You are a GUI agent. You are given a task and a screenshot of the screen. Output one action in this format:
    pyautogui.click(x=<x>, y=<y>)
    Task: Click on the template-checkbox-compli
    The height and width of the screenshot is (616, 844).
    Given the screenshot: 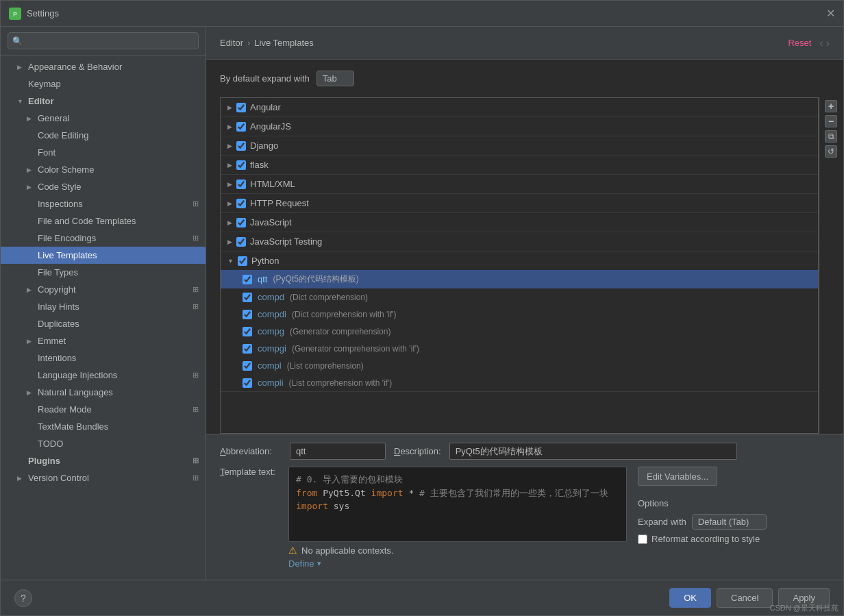 What is the action you would take?
    pyautogui.click(x=247, y=383)
    